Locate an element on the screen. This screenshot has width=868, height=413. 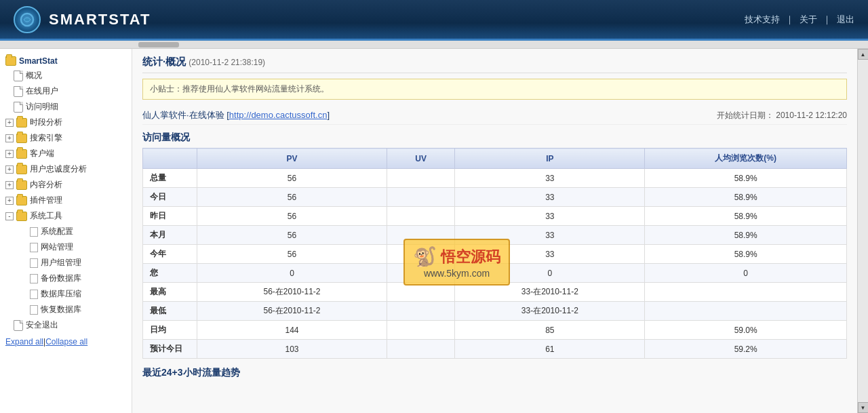
td-label: 今日 is located at coordinates (170, 197).